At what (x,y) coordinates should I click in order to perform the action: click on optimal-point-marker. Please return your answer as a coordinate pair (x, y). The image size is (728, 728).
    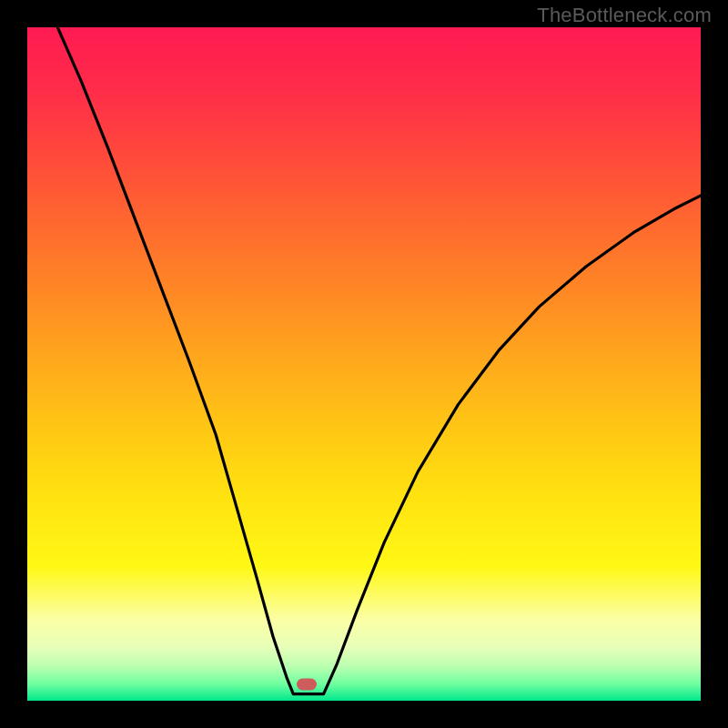
    Looking at the image, I should click on (307, 684).